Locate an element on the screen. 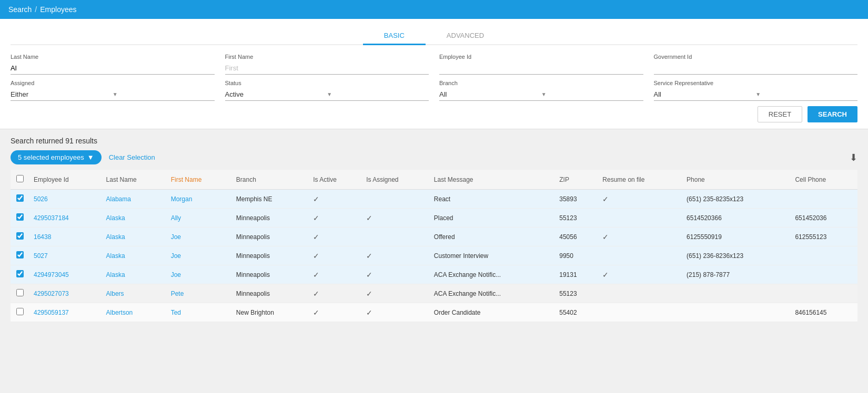 This screenshot has width=868, height=393. cell-last-message: Offered is located at coordinates (492, 237).